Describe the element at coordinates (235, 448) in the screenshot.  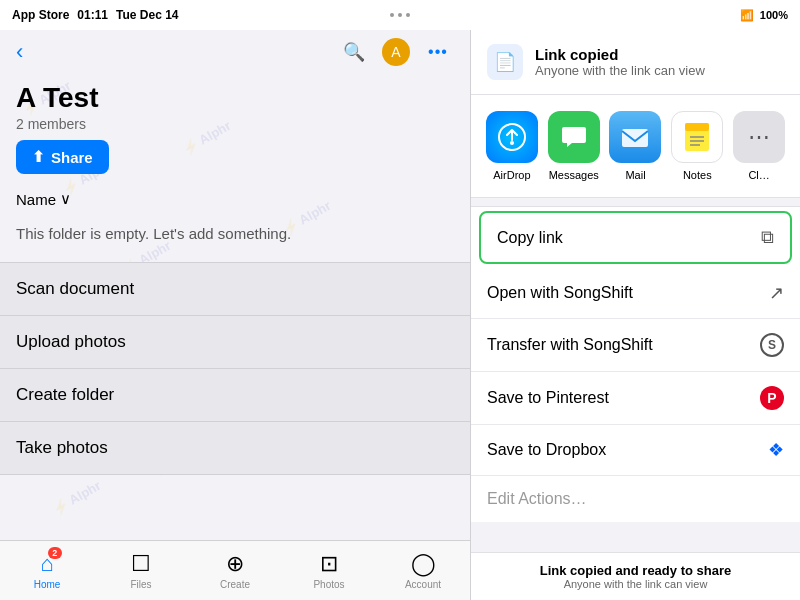
I see `list-item: Take photos` at that location.